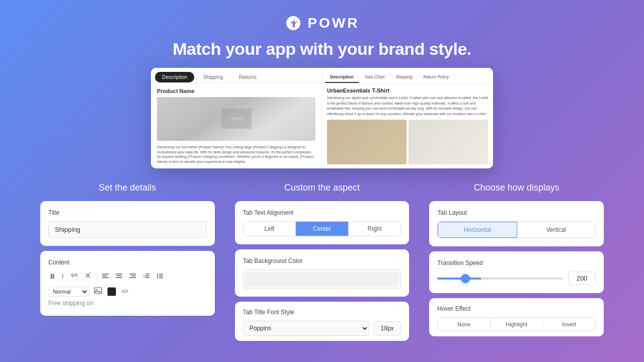 The height and width of the screenshot is (362, 644). I want to click on title-input, so click(128, 229).